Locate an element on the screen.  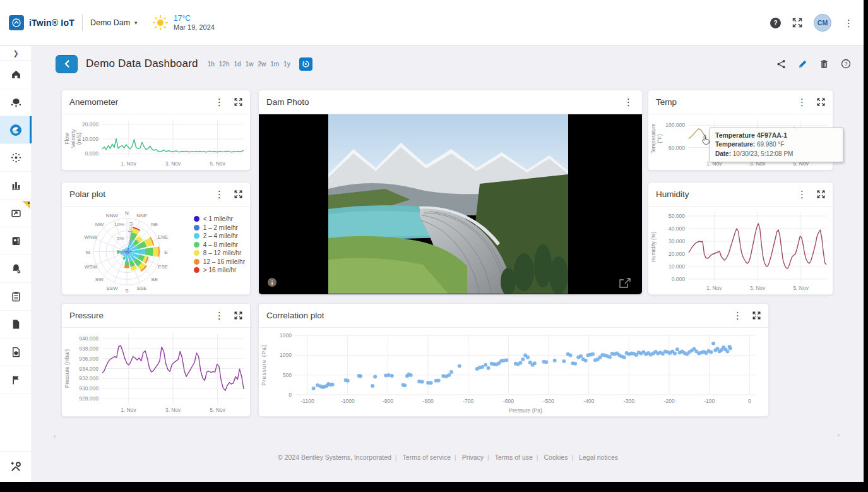
sidebar-item-map-alerts is located at coordinates (16, 241).